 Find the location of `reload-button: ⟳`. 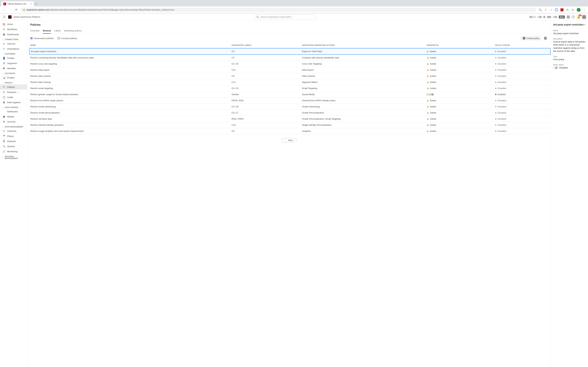

reload-button: ⟳ is located at coordinates (16, 10).